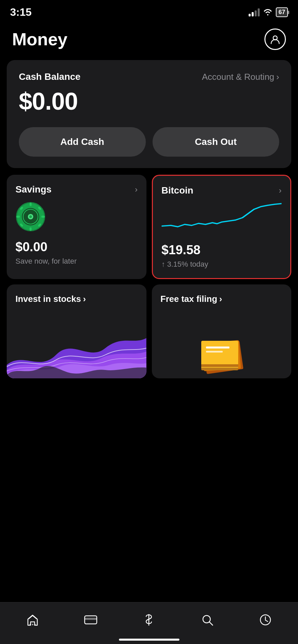  What do you see at coordinates (21, 12) in the screenshot?
I see `status-time: 3:15` at bounding box center [21, 12].